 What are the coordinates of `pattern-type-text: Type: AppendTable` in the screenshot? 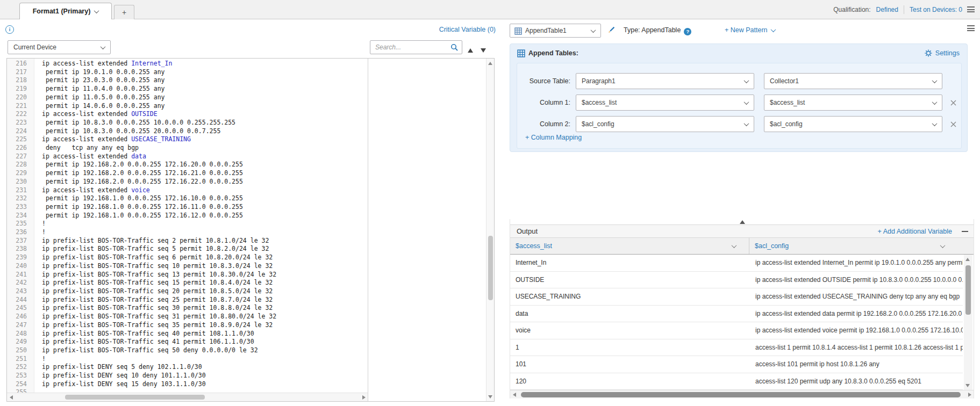 It's located at (652, 30).